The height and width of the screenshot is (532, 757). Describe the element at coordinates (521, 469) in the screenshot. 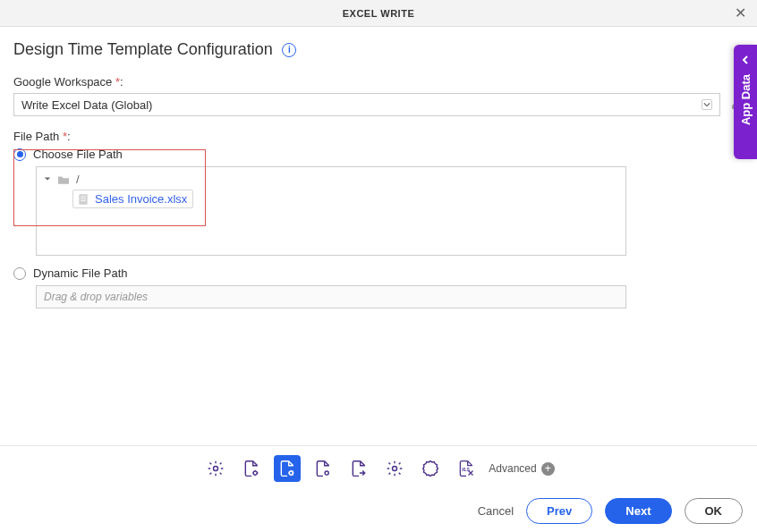

I see `advanced-toggle: Advanced +` at that location.